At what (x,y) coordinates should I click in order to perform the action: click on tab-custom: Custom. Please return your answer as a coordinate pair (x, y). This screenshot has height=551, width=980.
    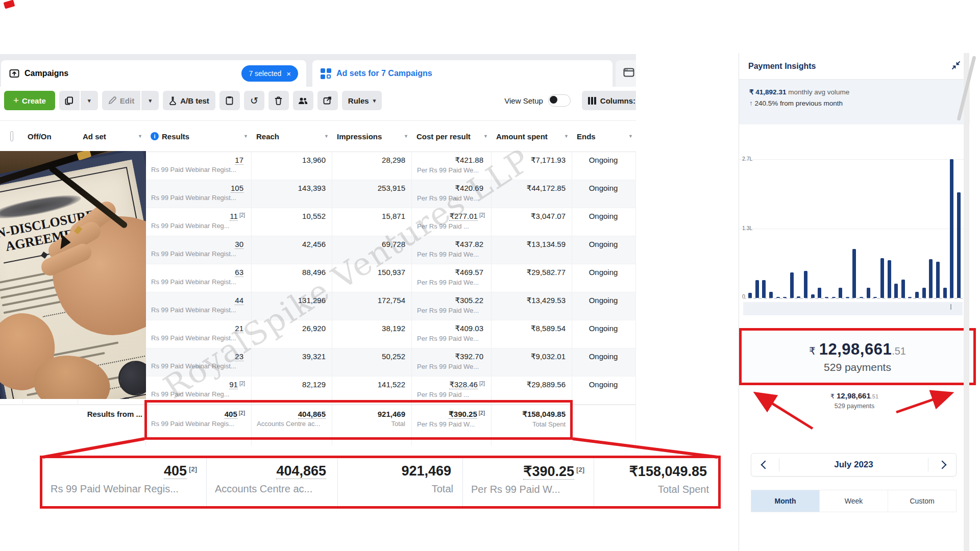
    Looking at the image, I should click on (922, 501).